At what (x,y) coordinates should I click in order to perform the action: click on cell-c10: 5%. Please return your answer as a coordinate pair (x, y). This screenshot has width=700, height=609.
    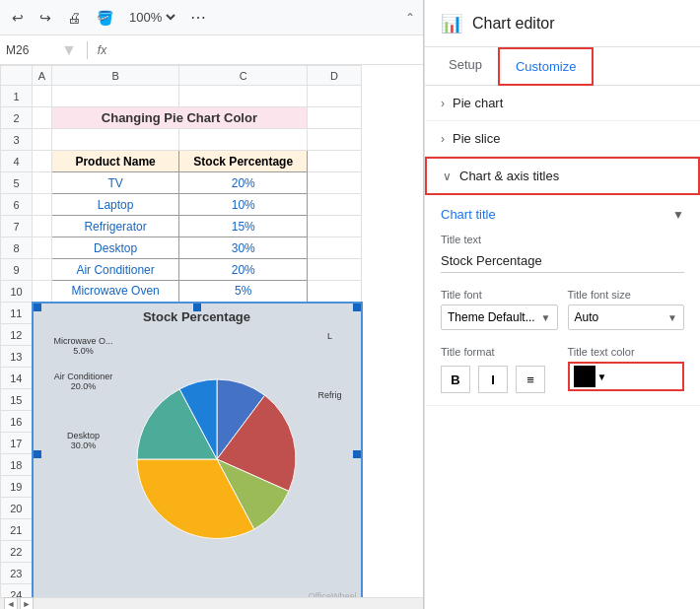
    Looking at the image, I should click on (244, 292).